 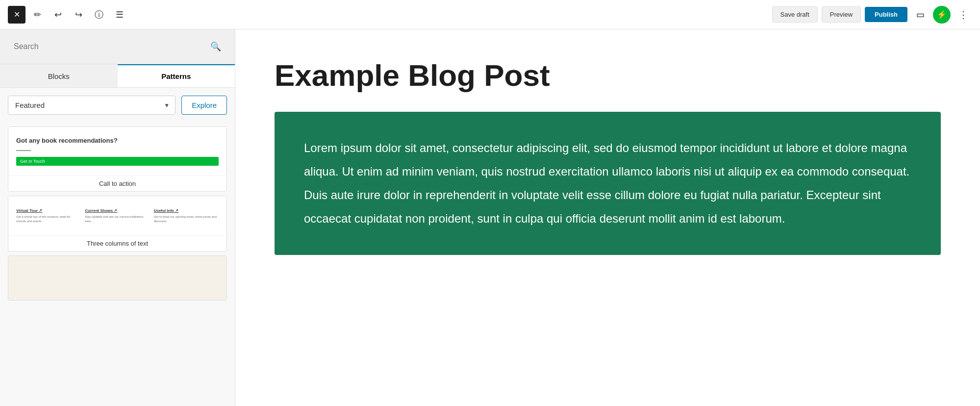 I want to click on view-toggle-icon: ▭, so click(x=921, y=15).